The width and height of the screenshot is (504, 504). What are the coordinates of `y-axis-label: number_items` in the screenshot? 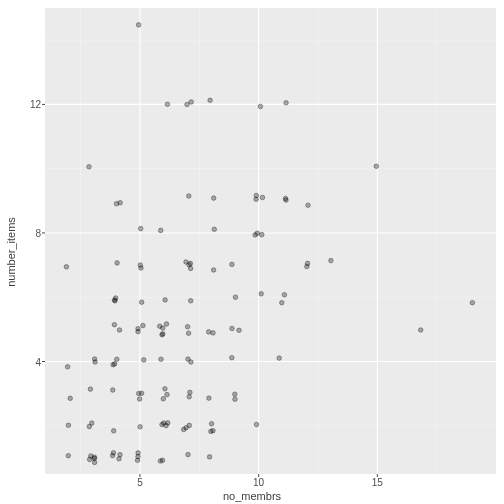 It's located at (11, 252).